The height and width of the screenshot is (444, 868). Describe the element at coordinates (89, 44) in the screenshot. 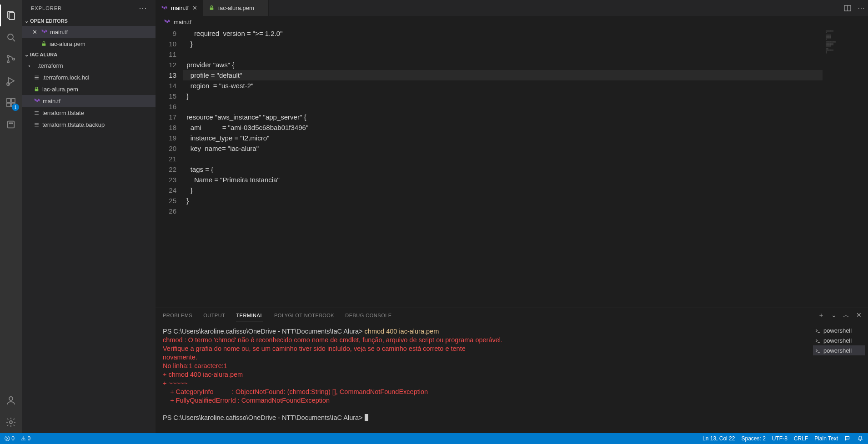

I see `open-editor-item: iac-alura.pem` at that location.